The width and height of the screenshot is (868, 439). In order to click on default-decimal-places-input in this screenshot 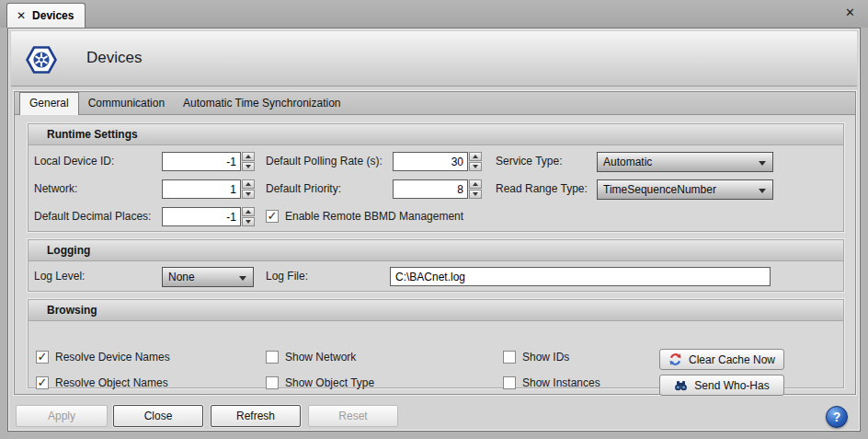, I will do `click(201, 217)`.